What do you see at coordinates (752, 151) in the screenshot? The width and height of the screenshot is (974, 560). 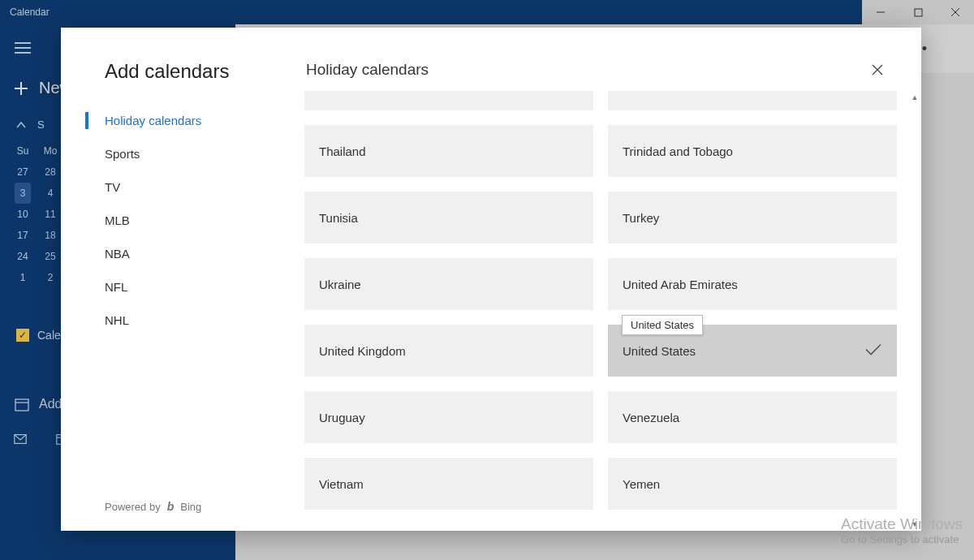 I see `country-tile: Trinidad and Tobago` at bounding box center [752, 151].